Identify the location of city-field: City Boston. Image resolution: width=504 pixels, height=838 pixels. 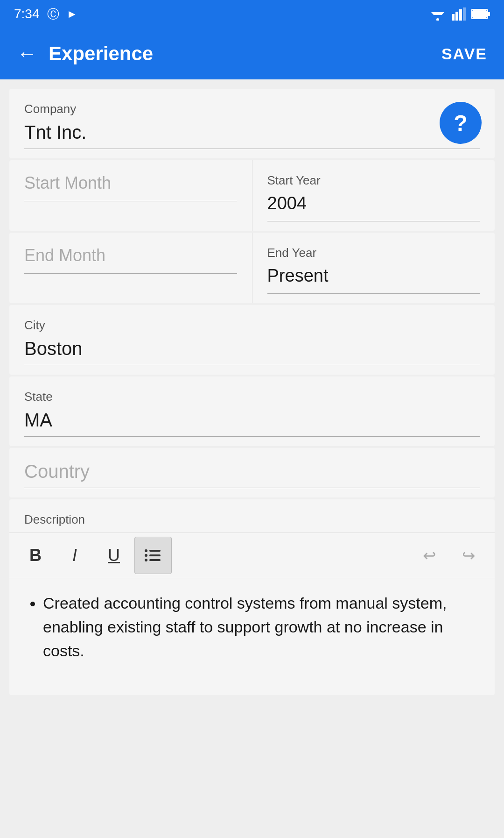
(252, 340).